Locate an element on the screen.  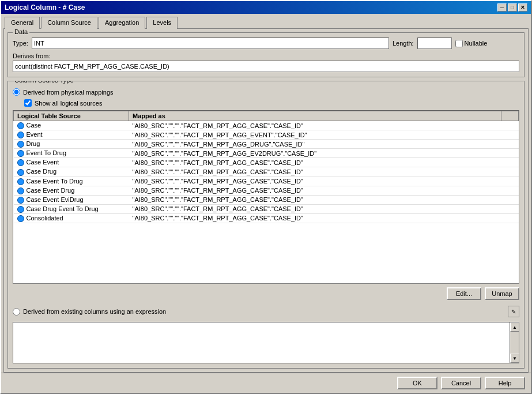
help-button: Help is located at coordinates (505, 383).